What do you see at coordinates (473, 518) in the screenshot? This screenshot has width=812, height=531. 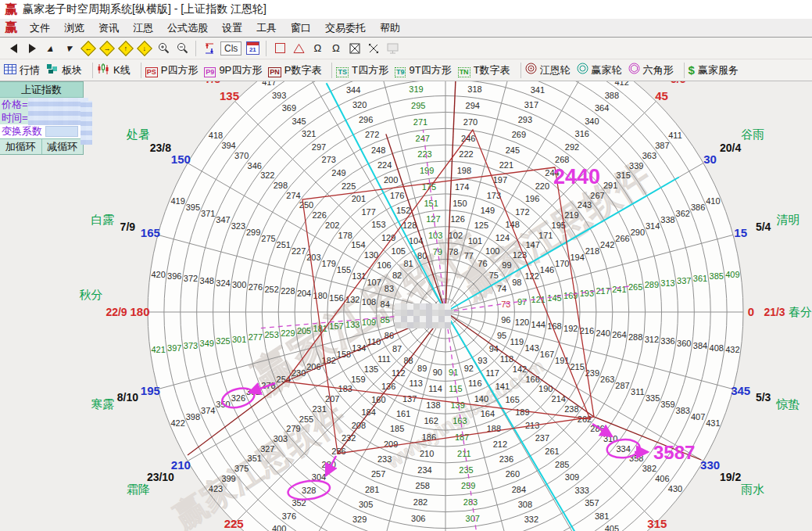 I see `wheel-number: 307` at bounding box center [473, 518].